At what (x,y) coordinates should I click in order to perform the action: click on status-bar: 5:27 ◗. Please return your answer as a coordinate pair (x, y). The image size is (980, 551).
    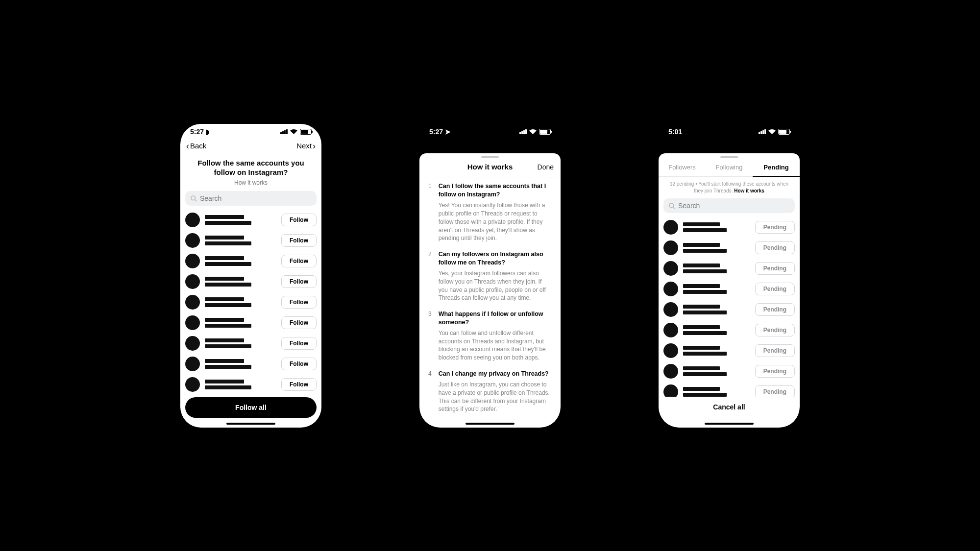
    Looking at the image, I should click on (251, 131).